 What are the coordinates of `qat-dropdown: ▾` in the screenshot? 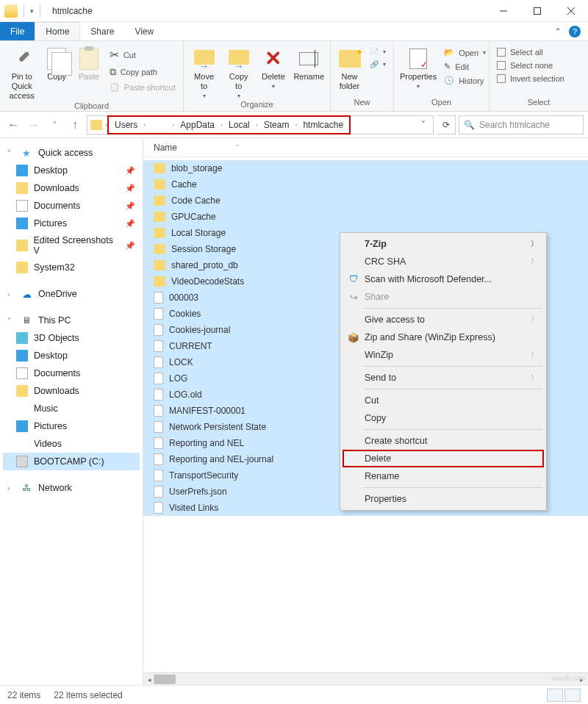 It's located at (32, 11).